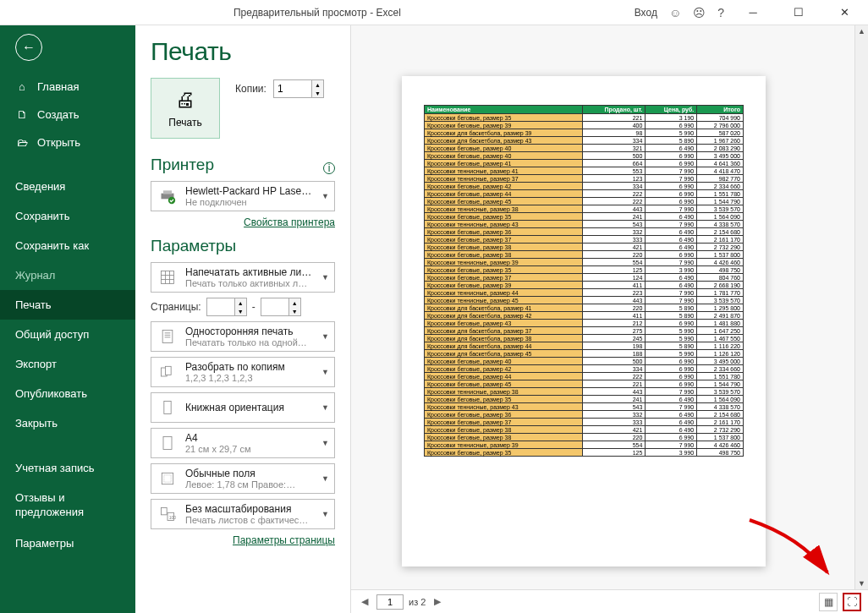  Describe the element at coordinates (168, 443) in the screenshot. I see `paper-icon` at that location.